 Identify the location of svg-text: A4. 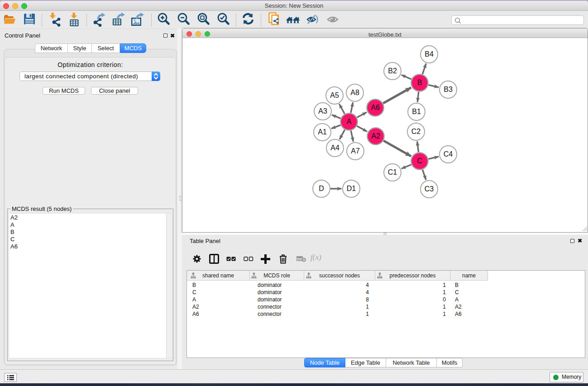
(335, 148).